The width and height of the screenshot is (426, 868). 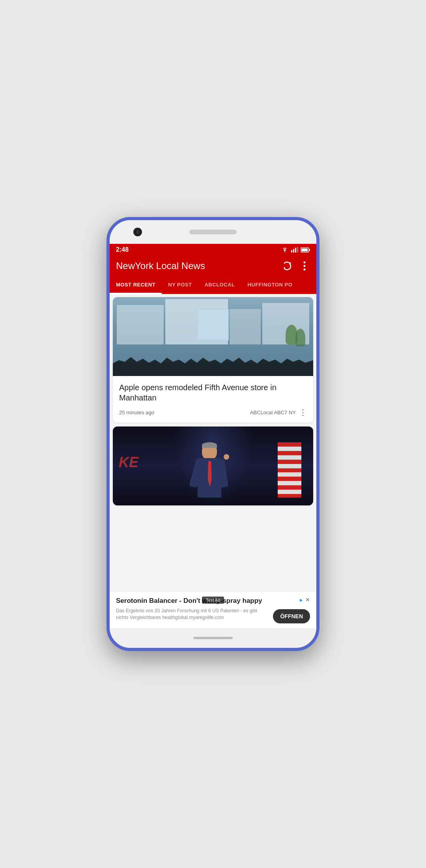 I want to click on phone-bottom-hardware, so click(x=213, y=638).